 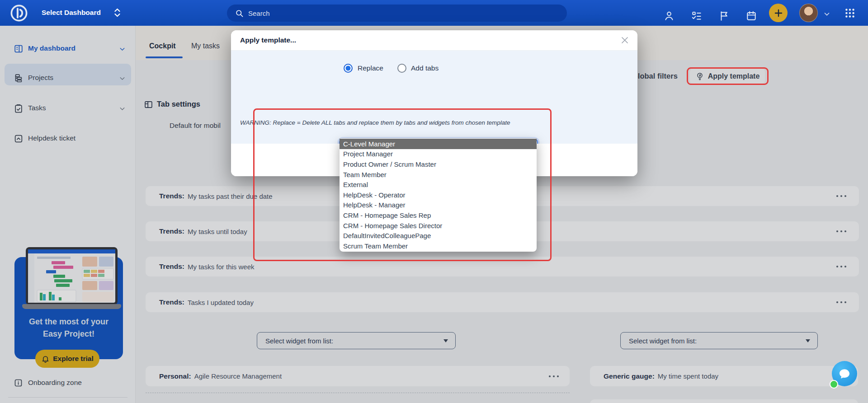 I want to click on modal-header: Apply template..., so click(x=434, y=41).